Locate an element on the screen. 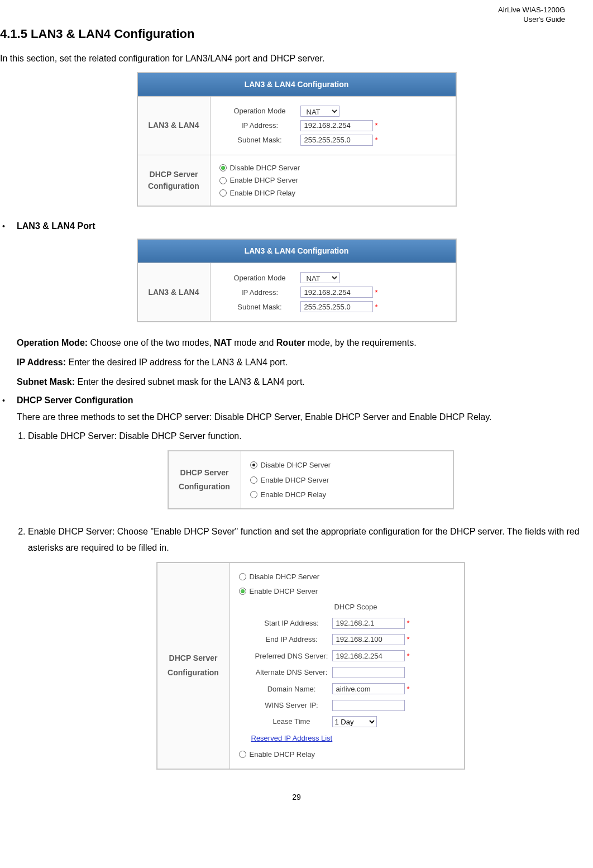 The height and width of the screenshot is (868, 593). list-item-disable: Disable DHCP Server is located at coordinates (310, 471).